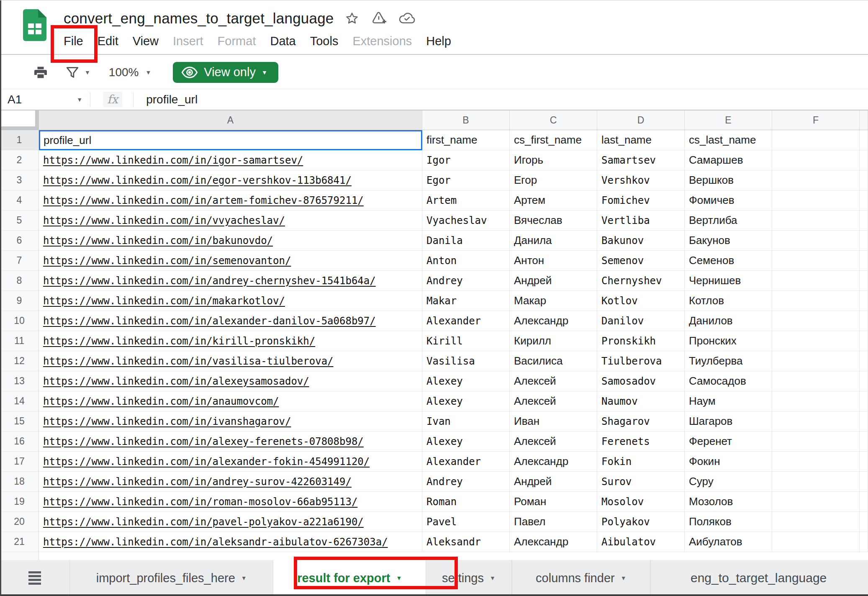 This screenshot has width=868, height=596. What do you see at coordinates (19, 121) in the screenshot?
I see `select-all-corner` at bounding box center [19, 121].